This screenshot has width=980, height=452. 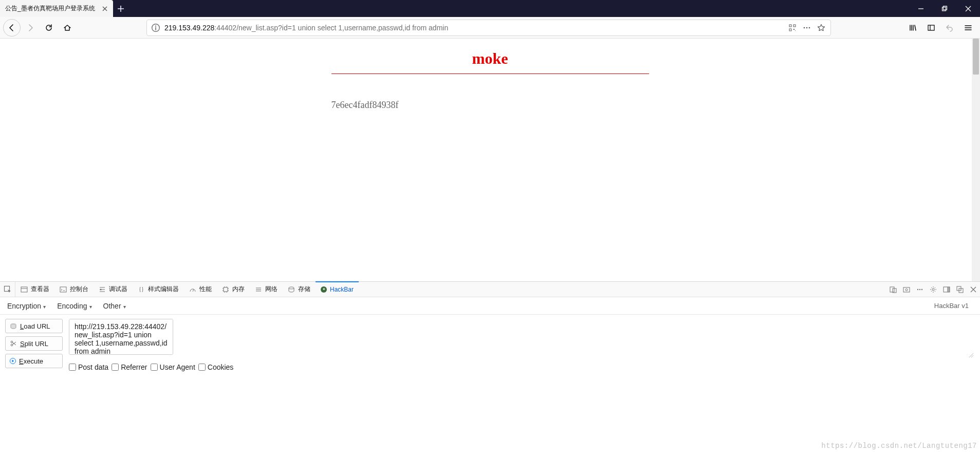 I want to click on browser-tab: 公告_墨者仿真靶场用户登录系统, so click(x=57, y=8).